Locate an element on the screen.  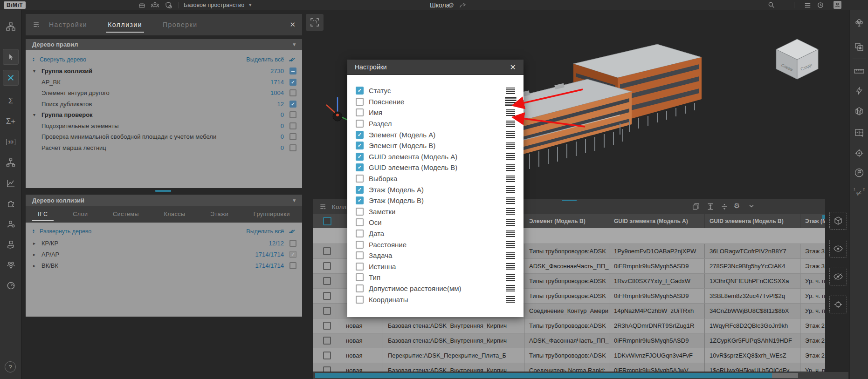
close-icon: ✕ is located at coordinates (293, 25).